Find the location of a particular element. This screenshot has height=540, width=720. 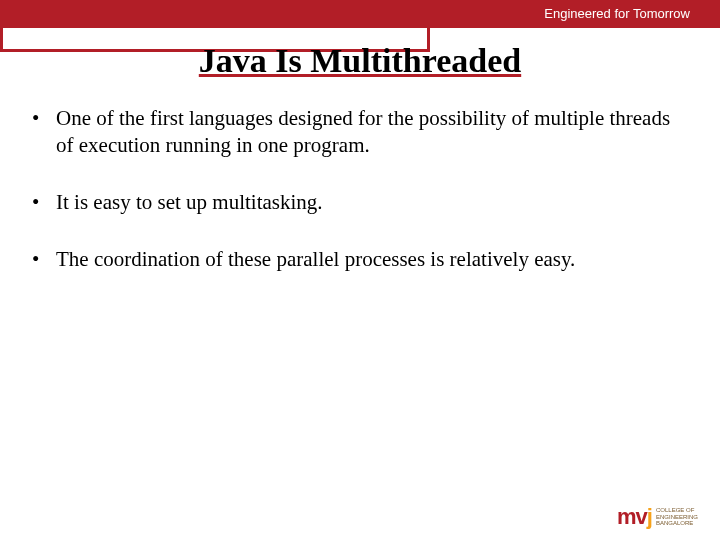

tagline-text: Engineered for Tomorrow is located at coordinates (617, 14).